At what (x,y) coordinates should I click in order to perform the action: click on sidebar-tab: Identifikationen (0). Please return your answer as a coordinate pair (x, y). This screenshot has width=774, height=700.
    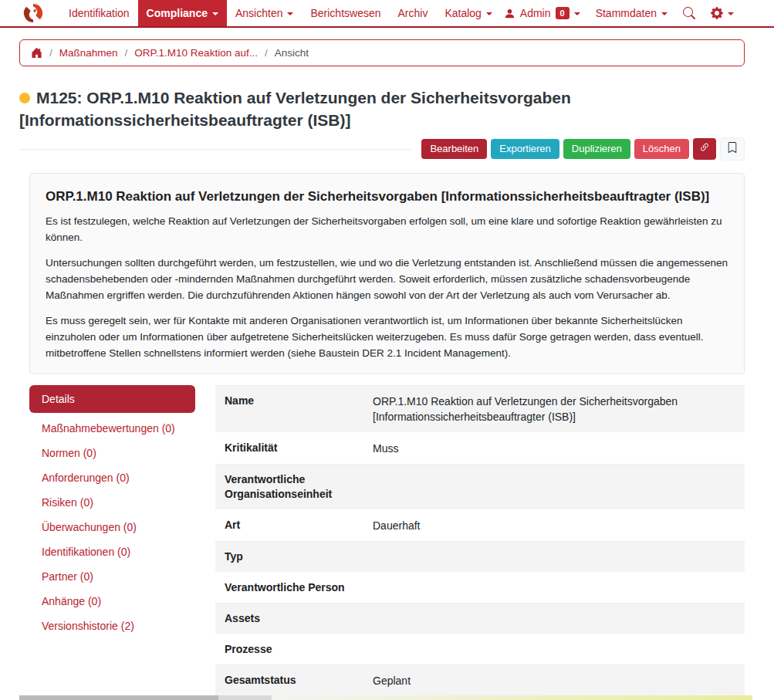
    Looking at the image, I should click on (113, 552).